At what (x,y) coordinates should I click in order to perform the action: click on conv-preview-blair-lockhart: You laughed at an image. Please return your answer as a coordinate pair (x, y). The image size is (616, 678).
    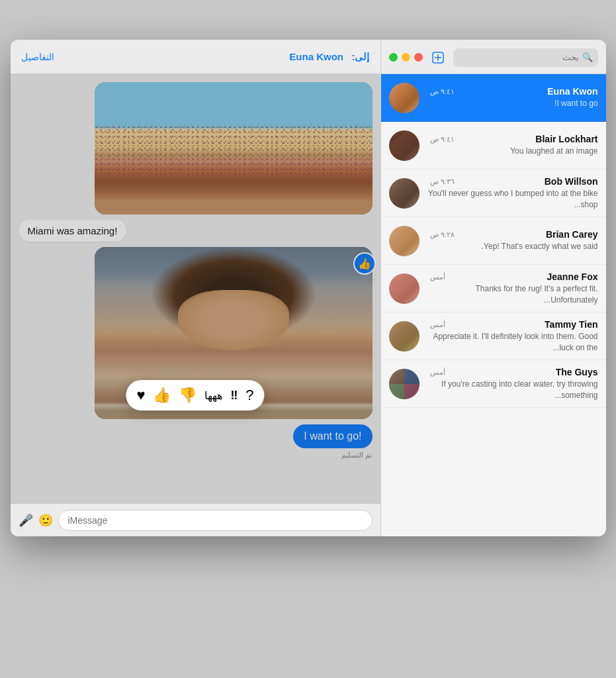
    Looking at the image, I should click on (512, 151).